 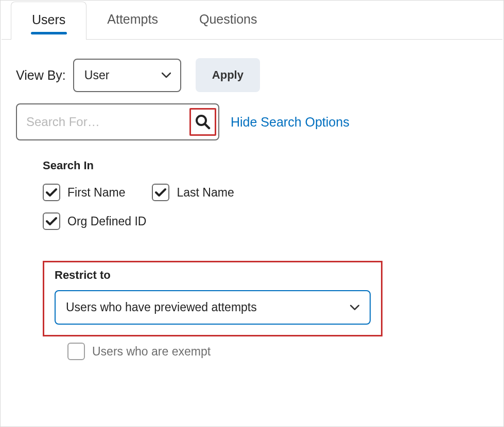 What do you see at coordinates (127, 75) in the screenshot?
I see `viewby-select-wrapper: User` at bounding box center [127, 75].